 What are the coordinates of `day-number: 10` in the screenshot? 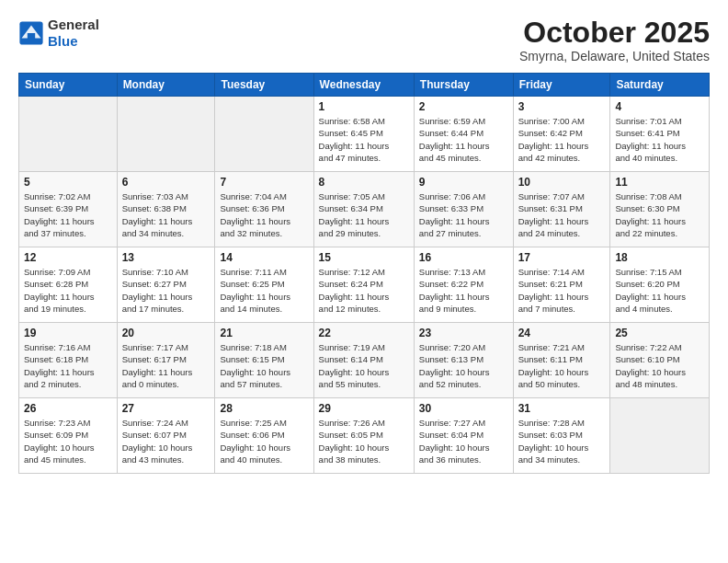 It's located at (563, 182).